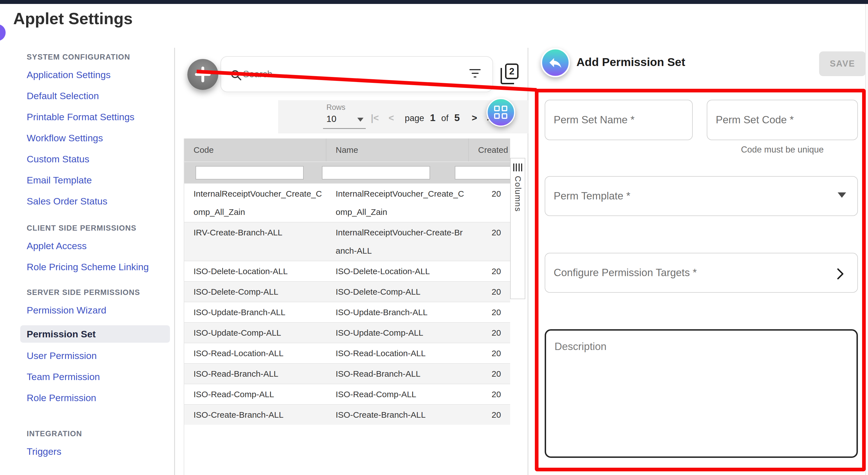 The width and height of the screenshot is (868, 475). I want to click on sidebar-item-email-template: Email Template, so click(93, 180).